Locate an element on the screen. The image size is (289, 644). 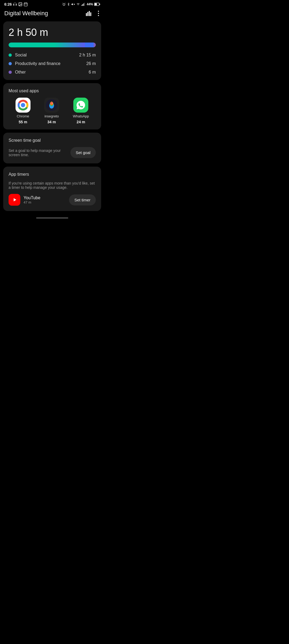
chrome-time: 55 m is located at coordinates (23, 122).